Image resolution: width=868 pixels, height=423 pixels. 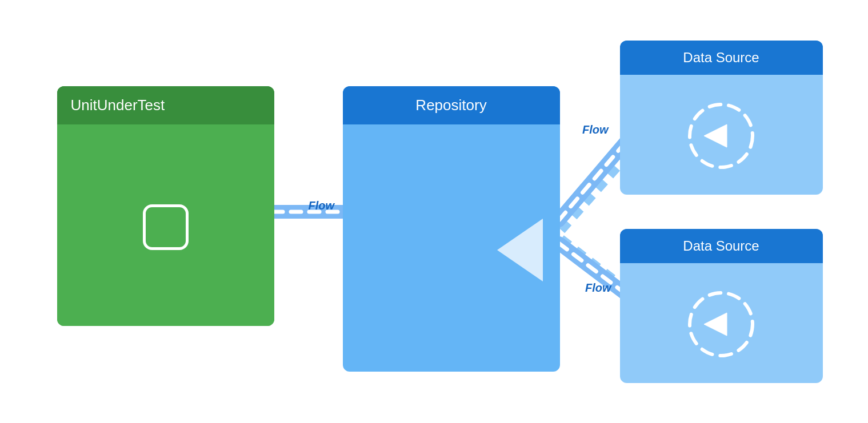 I want to click on data-source-top-circle-icon, so click(x=721, y=136).